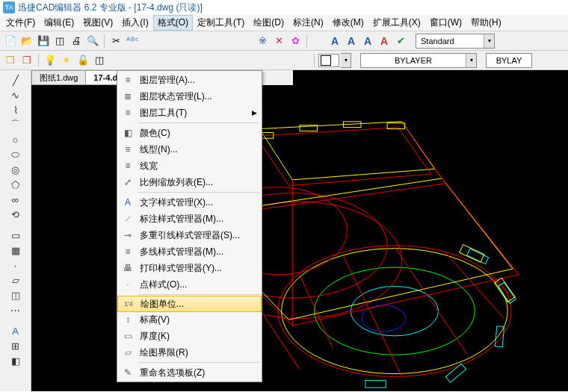  What do you see at coordinates (351, 41) in the screenshot?
I see `text-a2-icon: A` at bounding box center [351, 41].